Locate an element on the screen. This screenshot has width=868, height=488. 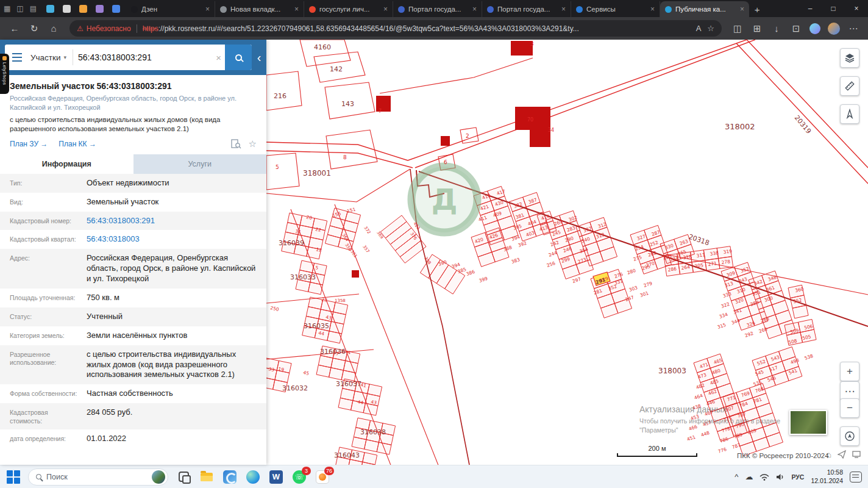
extensions-icon: ⊡ is located at coordinates (796, 29).